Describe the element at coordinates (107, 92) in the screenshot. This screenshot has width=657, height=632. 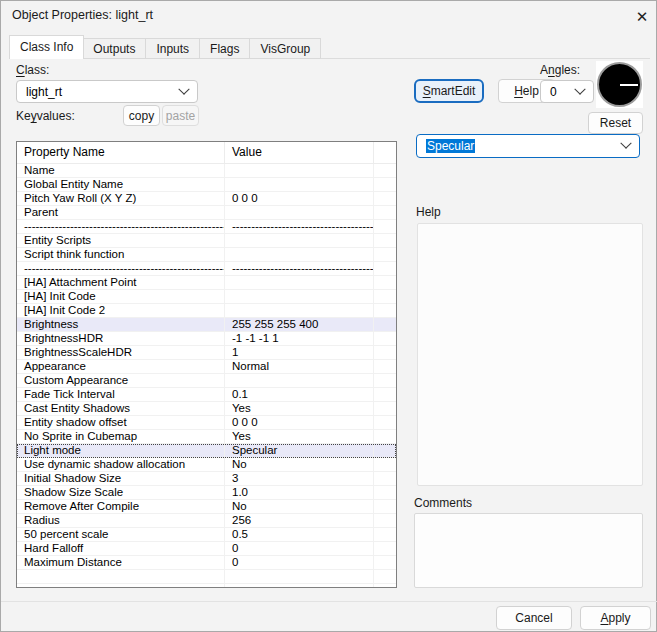
I see `class-dropdown: light_rt` at that location.